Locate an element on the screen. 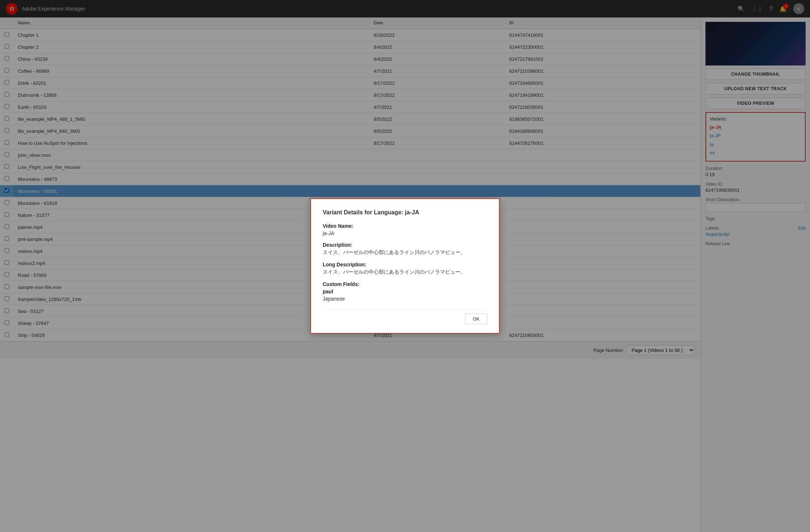 The image size is (810, 532). description-value: スイス、バーゼルの中心部にあるライン川のパノラマビュー。 is located at coordinates (405, 253).